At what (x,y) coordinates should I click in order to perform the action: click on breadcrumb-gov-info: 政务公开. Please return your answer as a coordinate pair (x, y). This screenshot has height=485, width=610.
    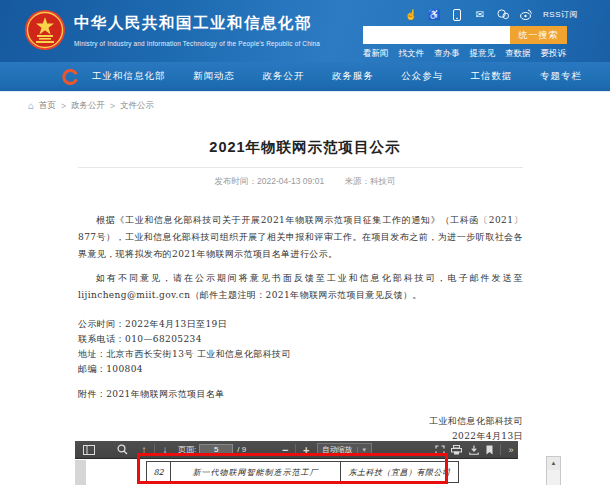
    Looking at the image, I should click on (88, 106).